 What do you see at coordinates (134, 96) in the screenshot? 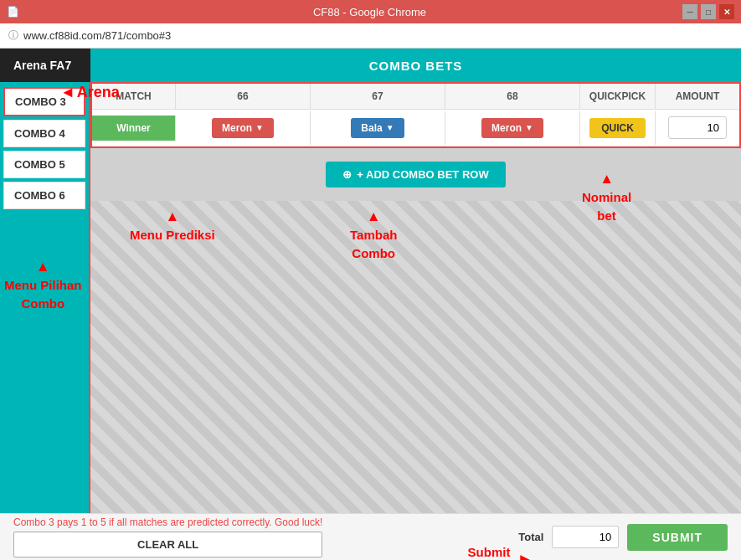
I see `th-match: MATCH` at bounding box center [134, 96].